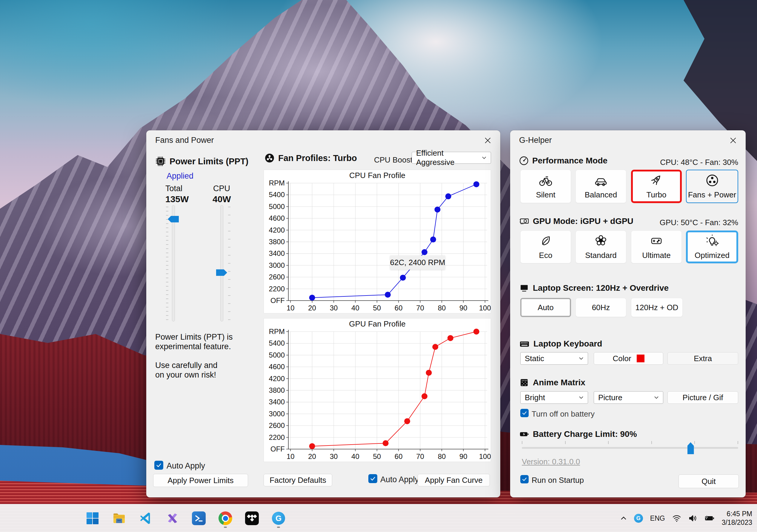 This screenshot has width=757, height=532. I want to click on running-indicator, so click(278, 527).